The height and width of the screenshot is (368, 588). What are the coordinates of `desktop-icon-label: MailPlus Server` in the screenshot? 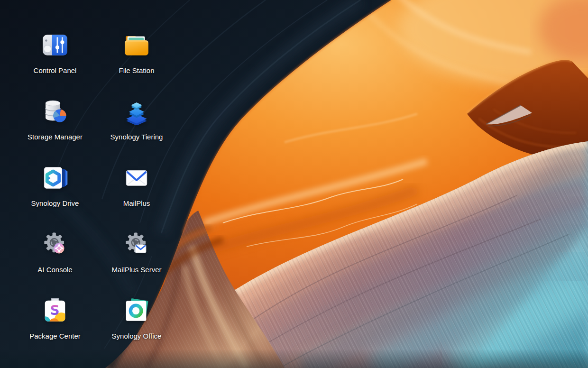 It's located at (137, 270).